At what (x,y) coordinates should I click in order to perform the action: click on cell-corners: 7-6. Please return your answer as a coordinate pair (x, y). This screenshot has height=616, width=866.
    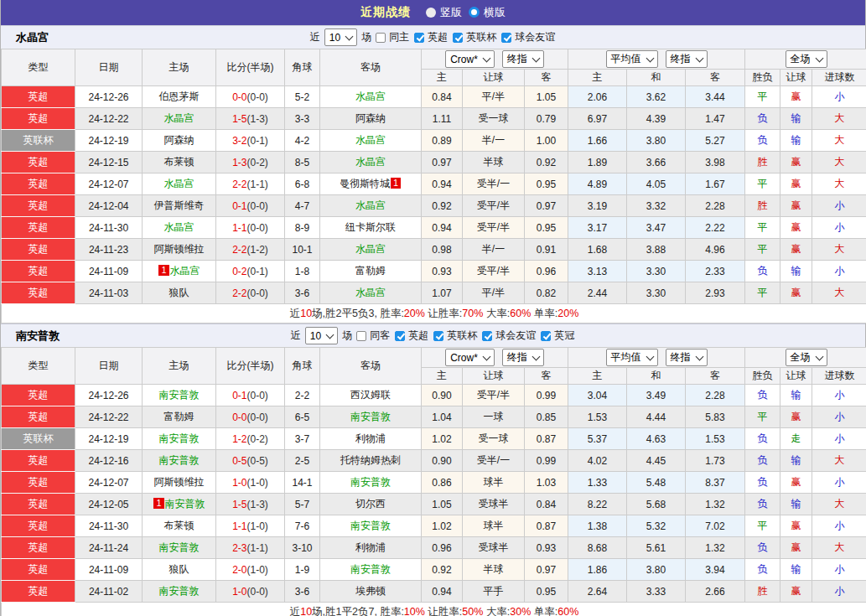
    Looking at the image, I should click on (303, 526).